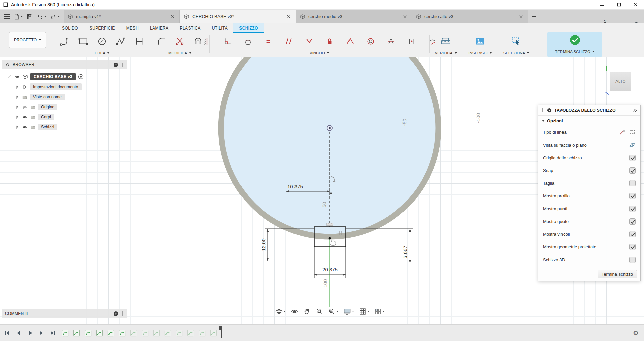 This screenshot has height=341, width=644. I want to click on construction-line-icon, so click(622, 132).